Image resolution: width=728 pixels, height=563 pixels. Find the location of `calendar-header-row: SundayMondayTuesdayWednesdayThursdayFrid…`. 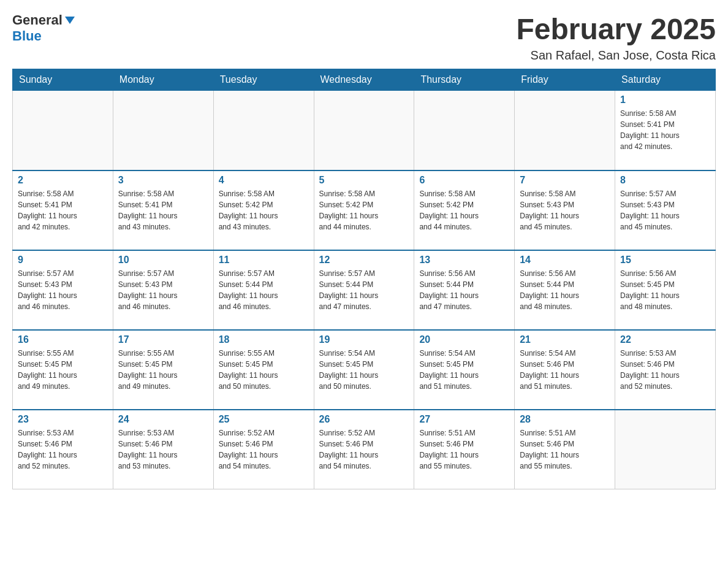

calendar-header-row: SundayMondayTuesdayWednesdayThursdayFrid… is located at coordinates (364, 80).